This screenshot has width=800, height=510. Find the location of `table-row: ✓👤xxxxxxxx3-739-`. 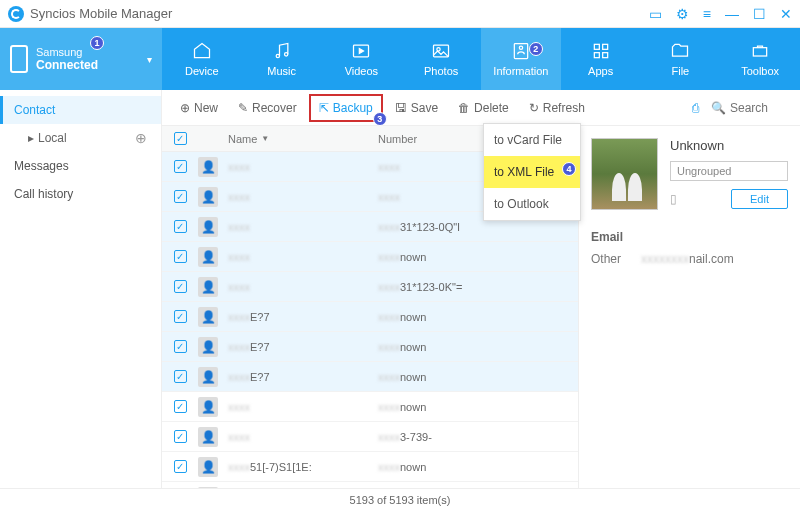

table-row: ✓👤xxxxxxxx3-739- is located at coordinates (370, 437).